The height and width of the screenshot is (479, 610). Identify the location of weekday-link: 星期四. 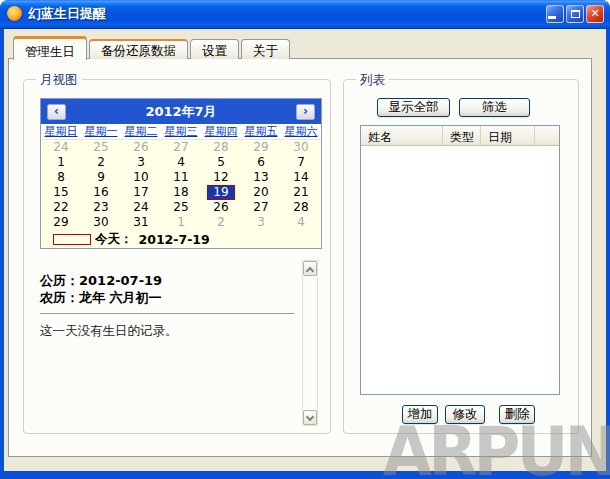
(221, 132).